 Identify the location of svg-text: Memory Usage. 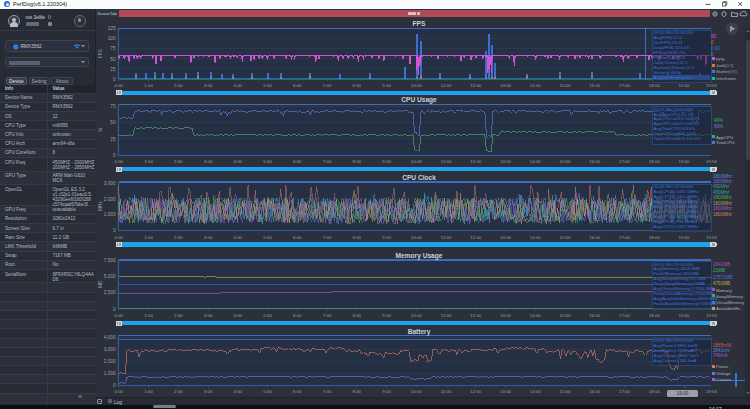
(420, 256).